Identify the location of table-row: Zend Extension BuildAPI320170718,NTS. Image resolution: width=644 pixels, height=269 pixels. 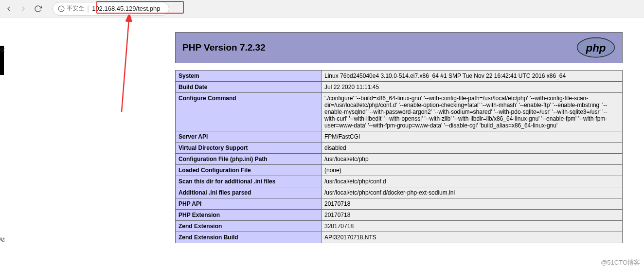
(399, 237).